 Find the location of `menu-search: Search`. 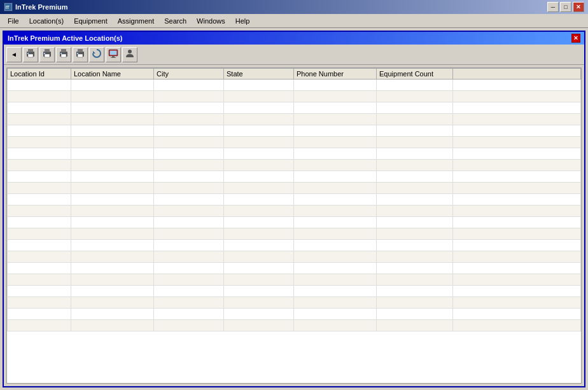

menu-search: Search is located at coordinates (176, 21).